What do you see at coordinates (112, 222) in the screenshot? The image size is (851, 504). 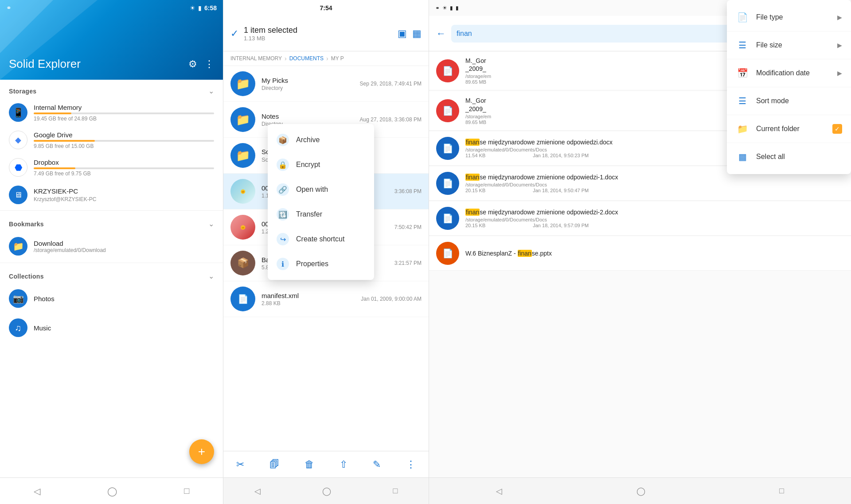 I see `bookmarks-section-header: Bookmarks ⌄` at bounding box center [112, 222].